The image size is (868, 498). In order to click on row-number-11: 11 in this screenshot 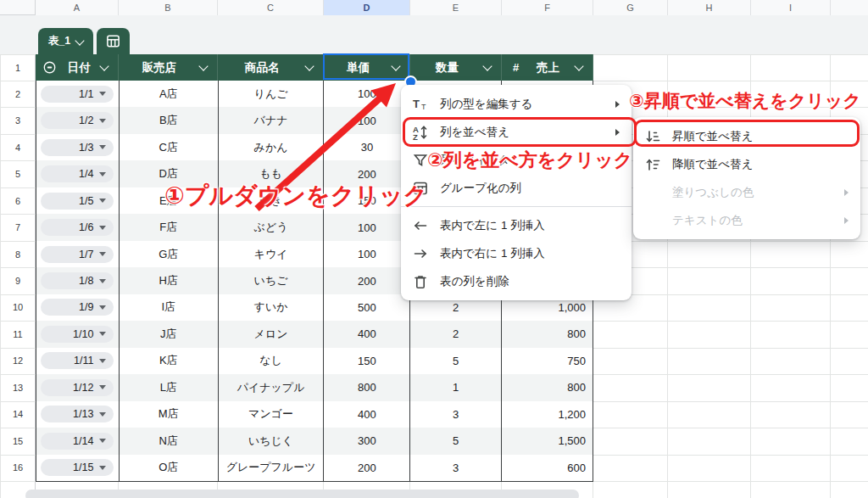, I will do `click(18, 334)`.